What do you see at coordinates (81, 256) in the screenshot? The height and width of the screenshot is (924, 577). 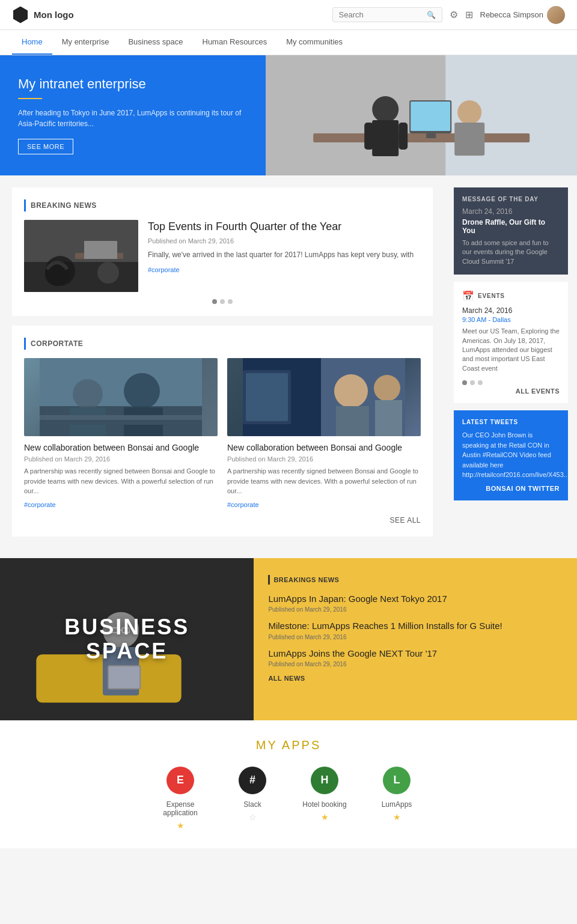 I see `news-image` at bounding box center [81, 256].